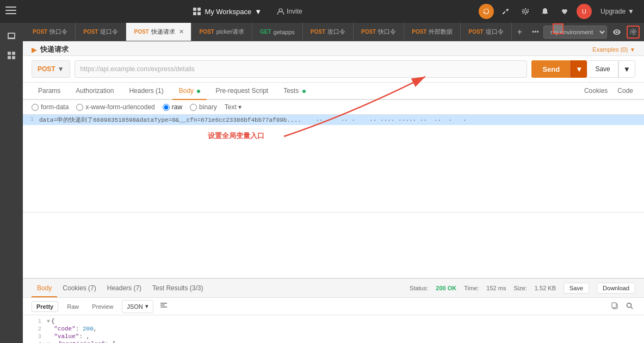  I want to click on status-value: 200 OK, so click(446, 288).